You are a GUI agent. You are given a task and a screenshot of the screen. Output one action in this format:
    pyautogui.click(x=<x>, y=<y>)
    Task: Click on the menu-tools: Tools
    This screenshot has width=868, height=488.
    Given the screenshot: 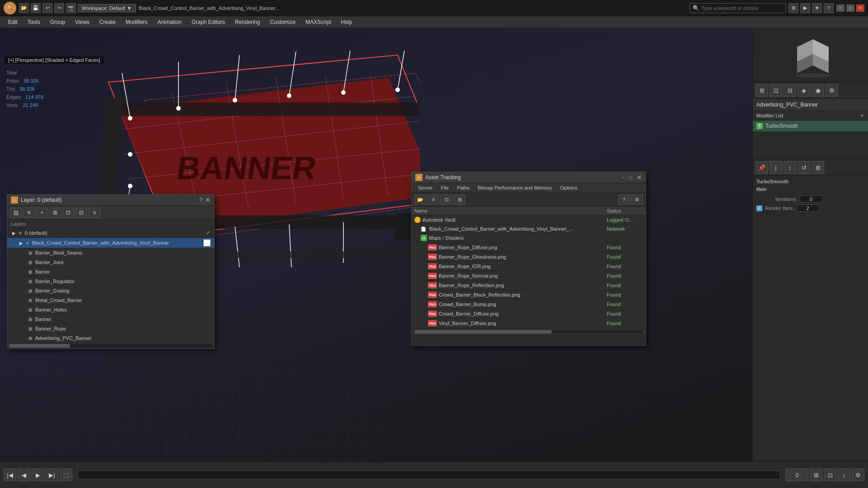 What is the action you would take?
    pyautogui.click(x=34, y=22)
    